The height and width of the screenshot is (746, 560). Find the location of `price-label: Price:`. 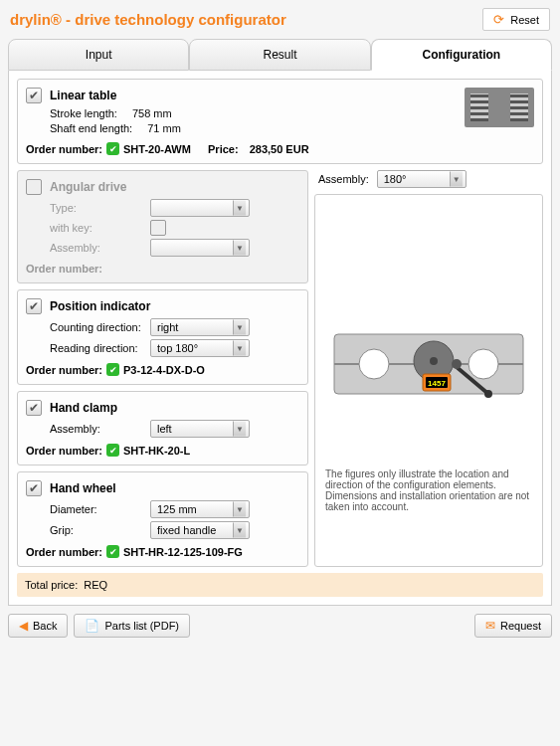

price-label: Price: is located at coordinates (223, 149).